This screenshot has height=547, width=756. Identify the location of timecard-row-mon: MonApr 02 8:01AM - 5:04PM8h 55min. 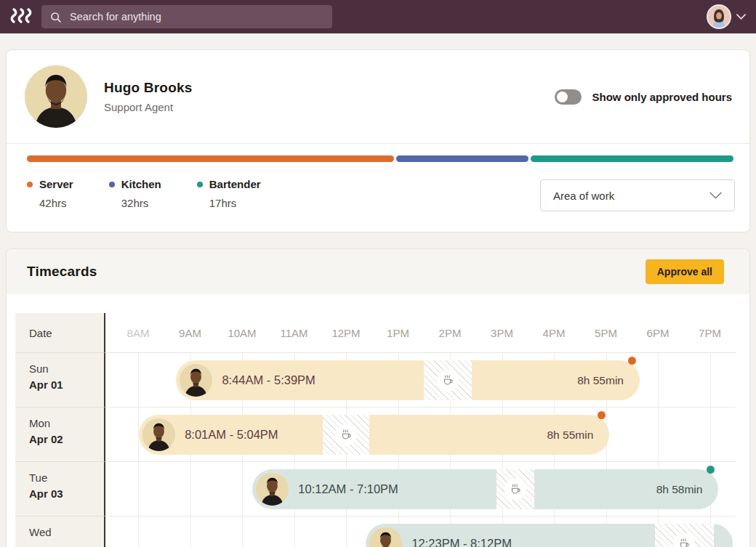
(375, 434).